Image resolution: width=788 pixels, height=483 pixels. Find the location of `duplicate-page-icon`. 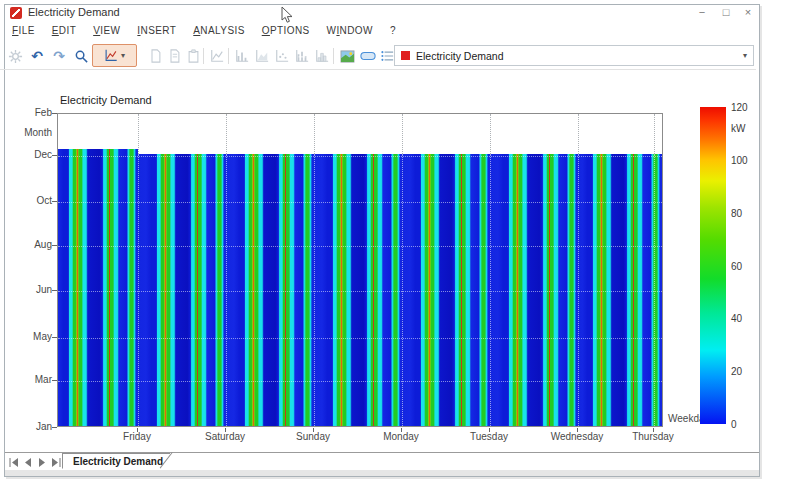

duplicate-page-icon is located at coordinates (174, 56).